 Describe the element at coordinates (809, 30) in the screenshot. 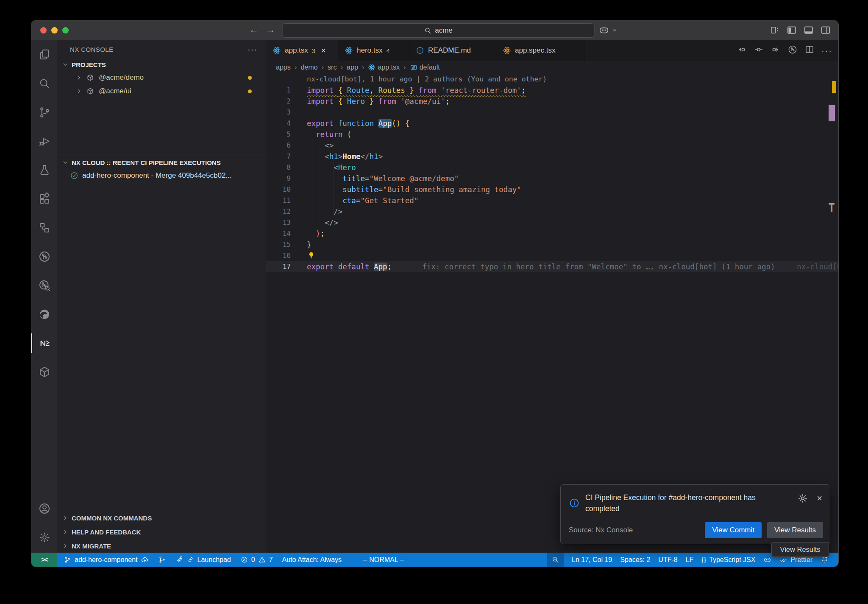

I see `toggle-panel-icon` at that location.